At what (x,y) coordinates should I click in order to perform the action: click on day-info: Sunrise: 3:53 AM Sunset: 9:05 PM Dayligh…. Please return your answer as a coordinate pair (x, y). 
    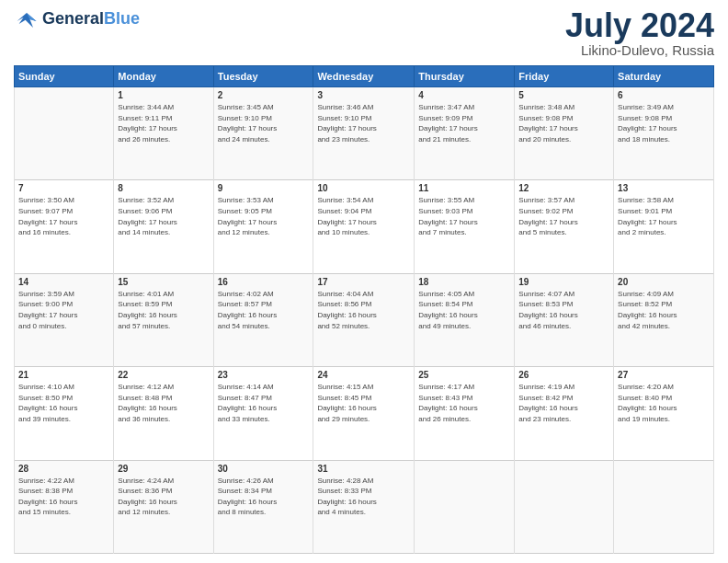
    Looking at the image, I should click on (264, 216).